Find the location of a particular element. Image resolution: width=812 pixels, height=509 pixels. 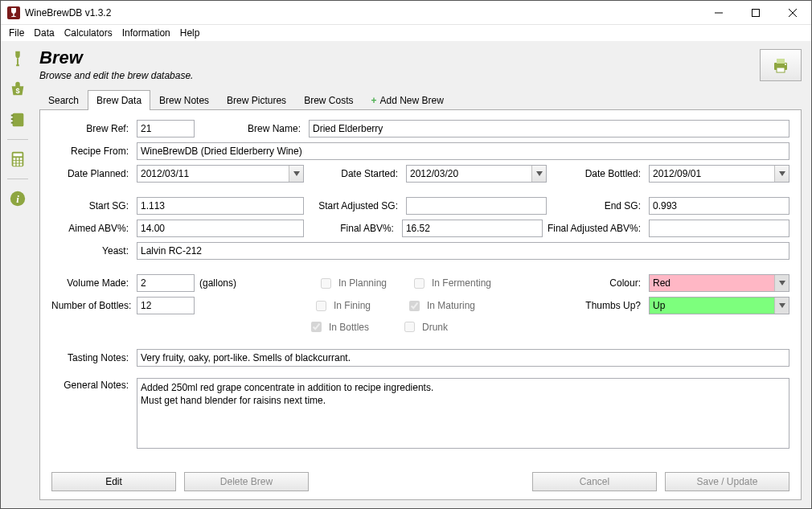

label-final-adj-abv: Final Adjusted ABV%: is located at coordinates (596, 228).